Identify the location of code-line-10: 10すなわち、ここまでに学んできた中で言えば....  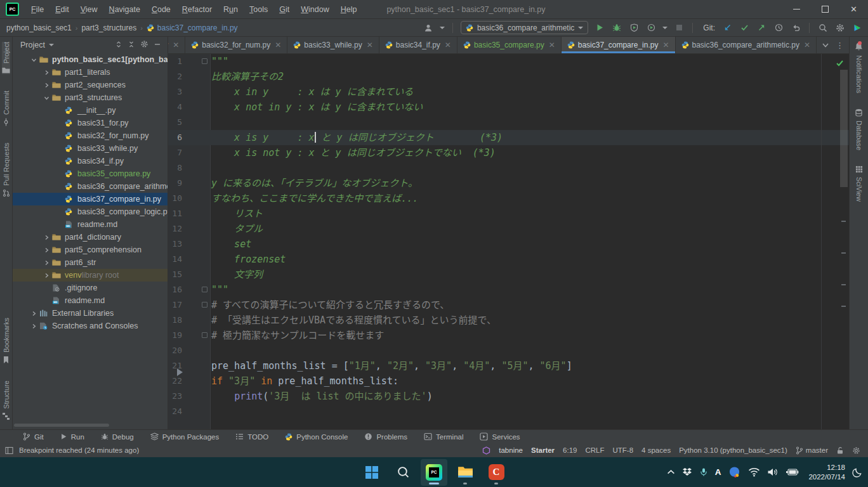
(509, 198).